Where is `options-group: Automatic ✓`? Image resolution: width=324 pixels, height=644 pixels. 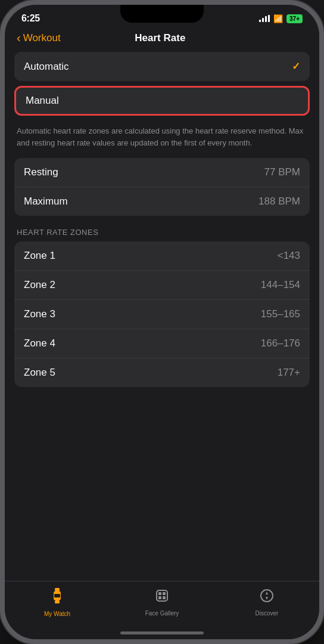 options-group: Automatic ✓ is located at coordinates (162, 67).